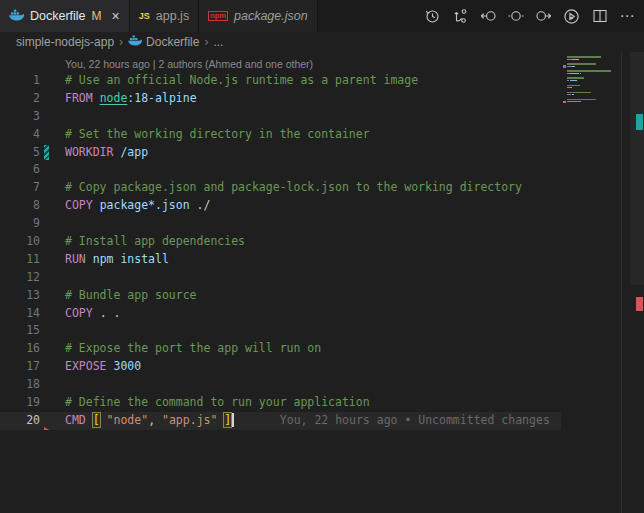 The image size is (644, 513). Describe the element at coordinates (172, 16) in the screenshot. I see `tab-label: app.js` at that location.